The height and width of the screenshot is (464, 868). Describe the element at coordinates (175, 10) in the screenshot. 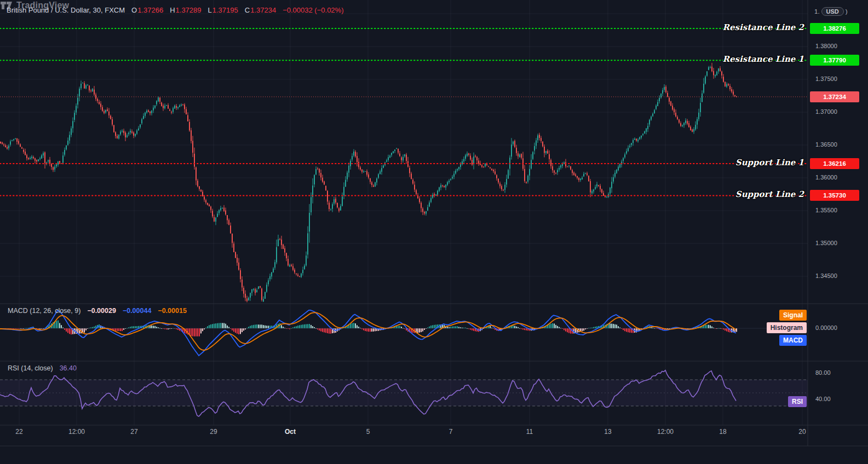

I see `symbol-header: British Pound / U.S. Dollar, 30, FXCM O …` at that location.